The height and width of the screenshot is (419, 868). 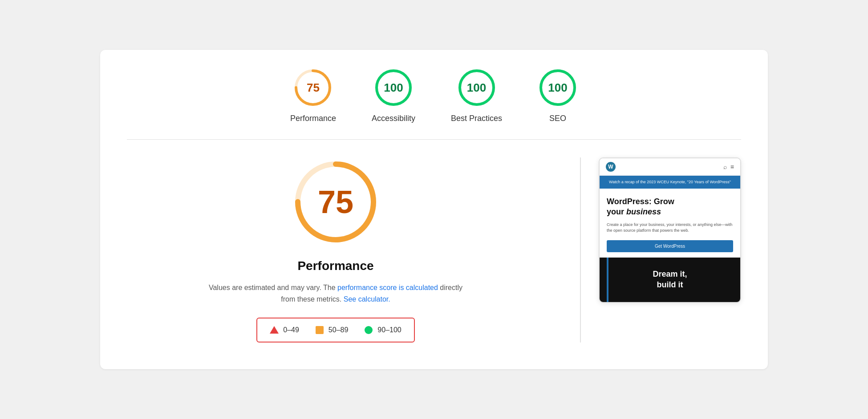 What do you see at coordinates (383, 330) in the screenshot?
I see `legend-item-high: 90–100` at bounding box center [383, 330].